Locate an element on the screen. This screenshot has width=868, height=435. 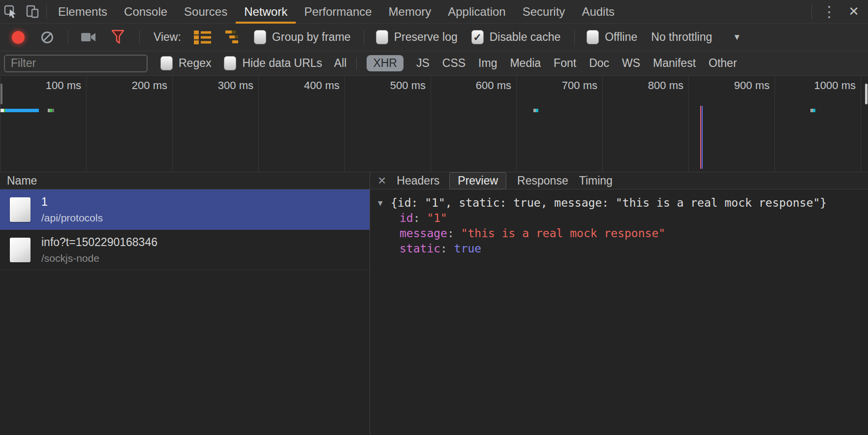
domcontentloaded-event-line is located at coordinates (702, 137).